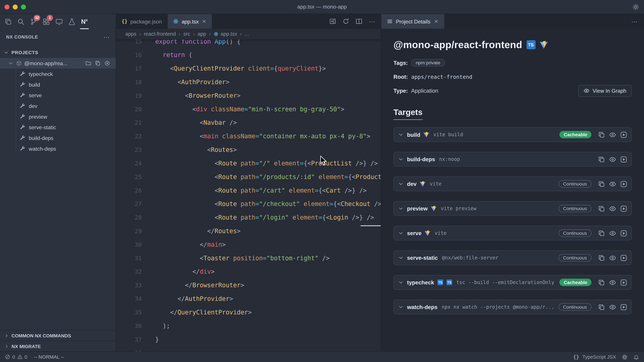 The width and height of the screenshot is (644, 362). Describe the element at coordinates (333, 21) in the screenshot. I see `open-editor-icon` at that location.